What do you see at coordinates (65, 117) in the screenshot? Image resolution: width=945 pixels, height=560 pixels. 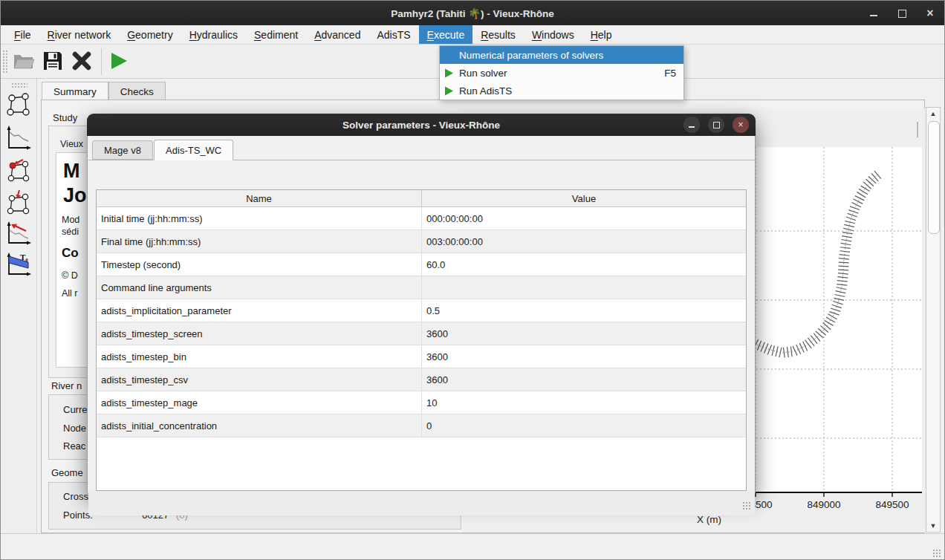 I see `study-group-label: Study` at bounding box center [65, 117].